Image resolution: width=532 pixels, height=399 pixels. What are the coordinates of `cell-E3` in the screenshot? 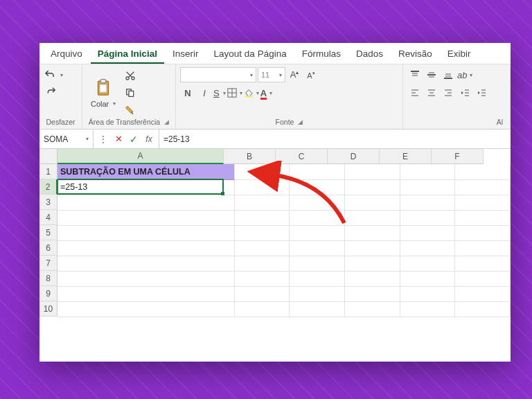 It's located at (427, 202).